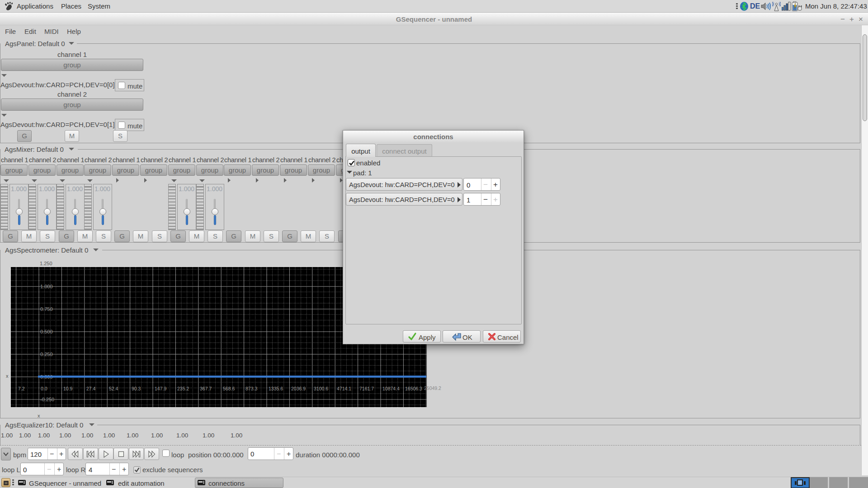  Describe the element at coordinates (367, 389) in the screenshot. I see `svg-text: 7161.7` at that location.